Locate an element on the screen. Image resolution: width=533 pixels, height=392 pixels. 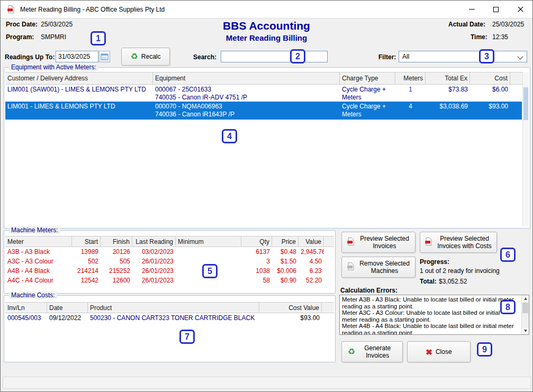
preview-invoices-button: Preview Selected Invoices is located at coordinates (378, 242).